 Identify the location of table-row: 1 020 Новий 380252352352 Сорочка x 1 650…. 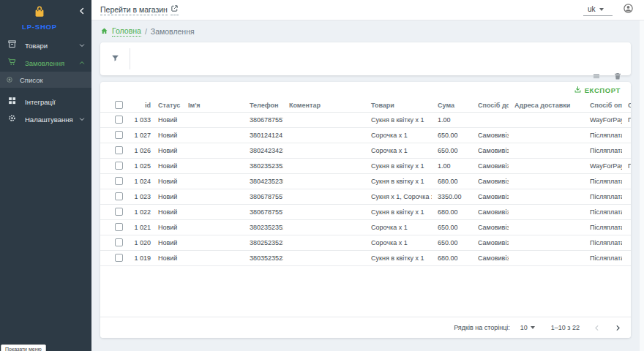
(366, 243).